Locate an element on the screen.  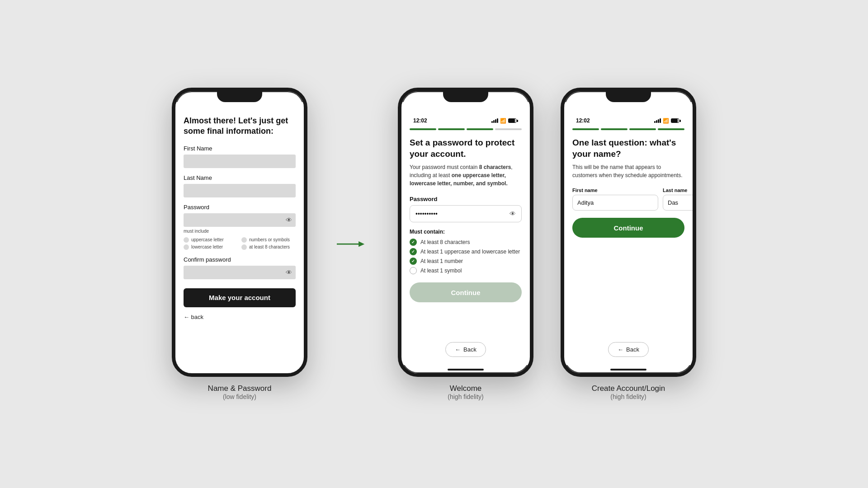
checkbox-label-uppercase: uppercase letter is located at coordinates (208, 239).